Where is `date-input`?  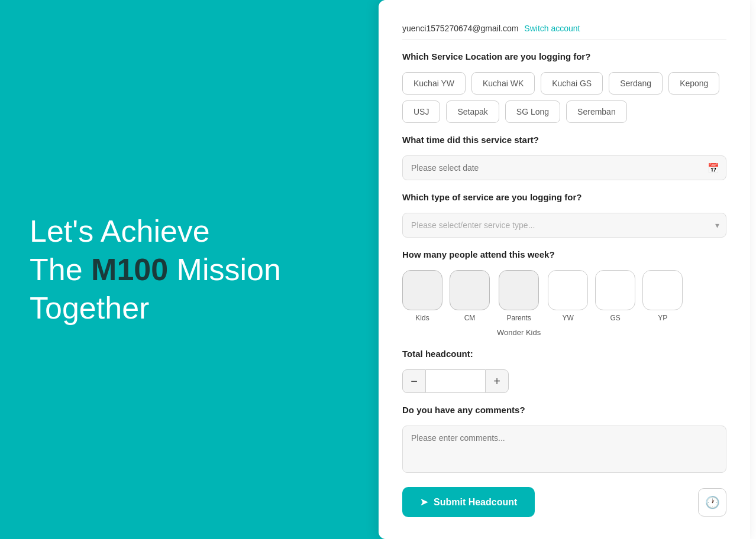 date-input is located at coordinates (564, 168).